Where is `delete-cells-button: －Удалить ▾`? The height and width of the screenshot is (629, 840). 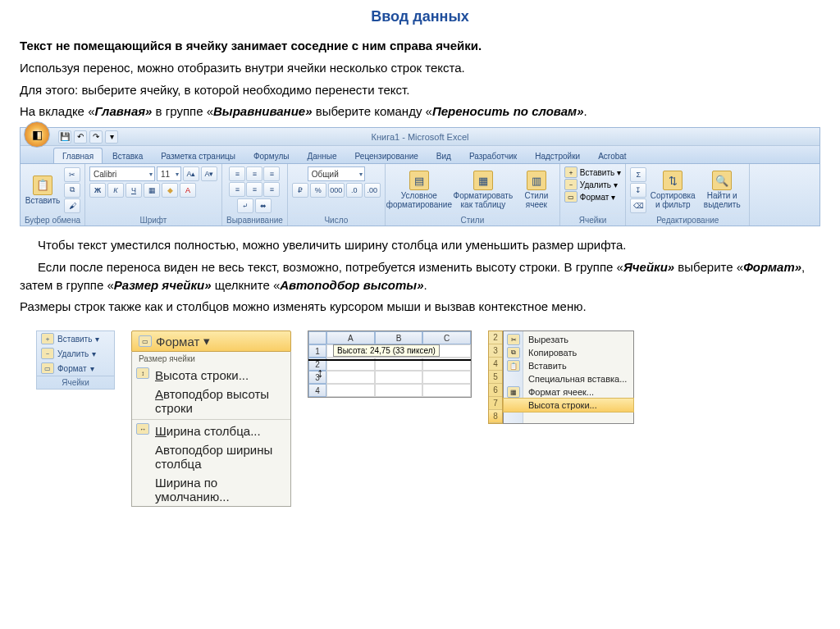 delete-cells-button: －Удалить ▾ is located at coordinates (591, 185).